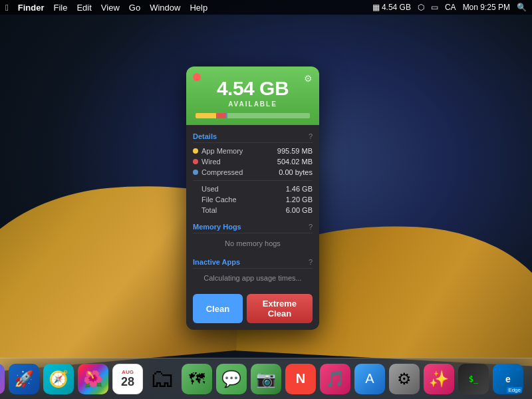  I want to click on edge-icon: e, so click(508, 379).